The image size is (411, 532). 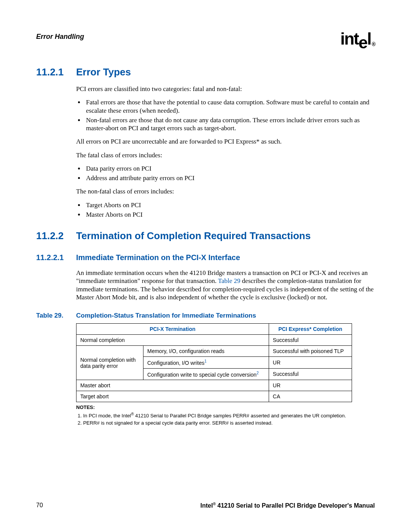 What do you see at coordinates (56, 72) in the screenshot?
I see `section-number: 11.2.1` at bounding box center [56, 72].